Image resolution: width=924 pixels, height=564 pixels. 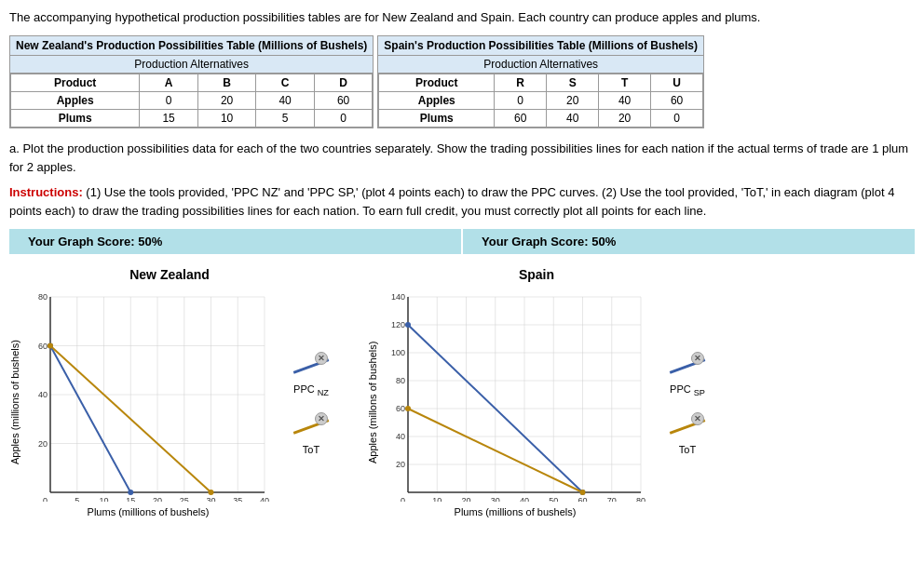 What do you see at coordinates (148, 512) in the screenshot?
I see `nz-x-label: Plums (millions of bushels)` at bounding box center [148, 512].